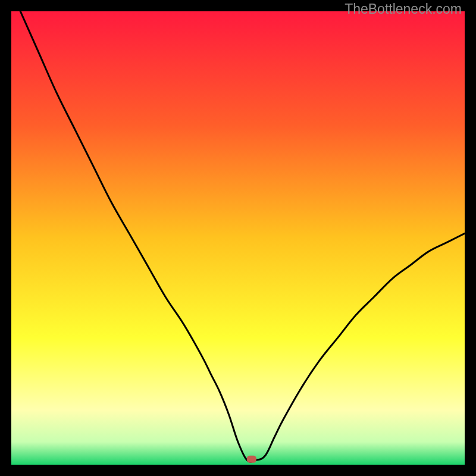 Image resolution: width=476 pixels, height=476 pixels. Describe the element at coordinates (252, 459) in the screenshot. I see `marker-dot` at that location.